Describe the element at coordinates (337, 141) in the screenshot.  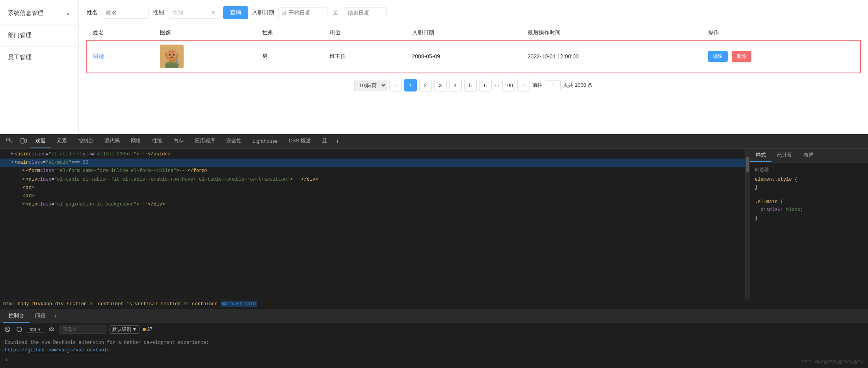
I see `devtools-tab-add: +` at that location.